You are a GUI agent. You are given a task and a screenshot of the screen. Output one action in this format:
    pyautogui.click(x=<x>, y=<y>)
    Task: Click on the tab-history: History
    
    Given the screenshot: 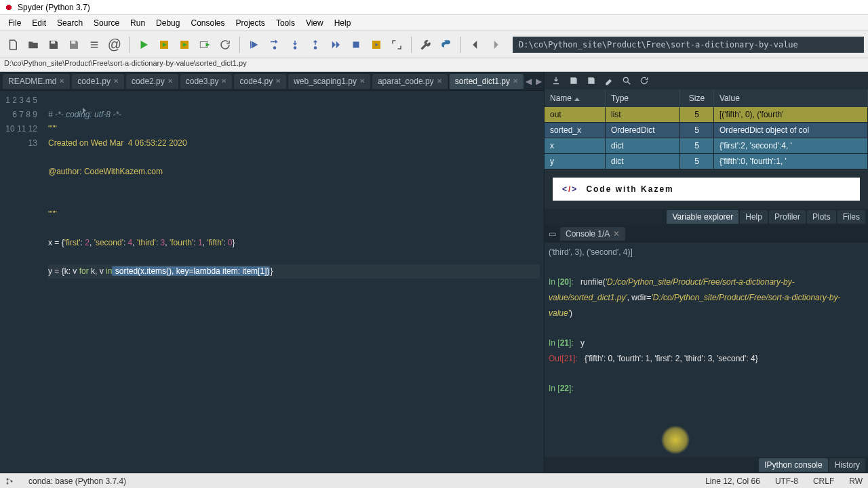 What is the action you would take?
    pyautogui.click(x=848, y=465)
    